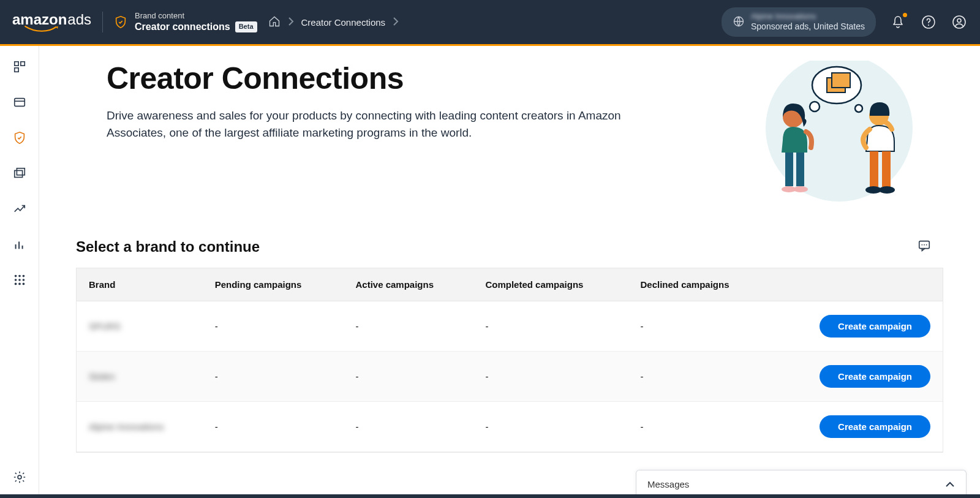  Describe the element at coordinates (20, 173) in the screenshot. I see `nav-creative` at that location.